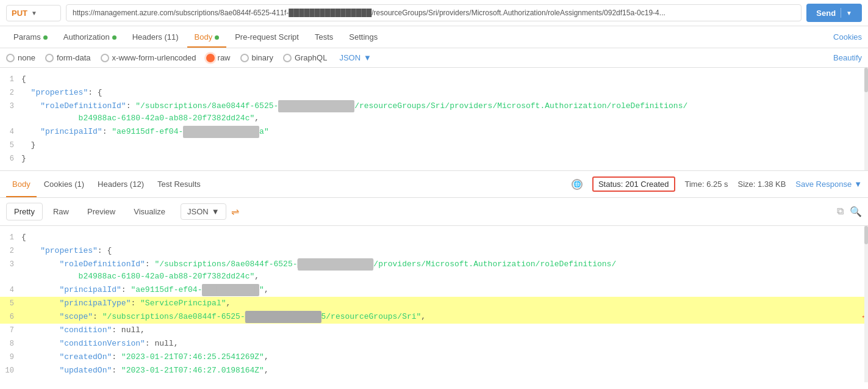 This screenshot has width=868, height=389. Describe the element at coordinates (823, 184) in the screenshot. I see `save-response-label: Save Response` at that location.